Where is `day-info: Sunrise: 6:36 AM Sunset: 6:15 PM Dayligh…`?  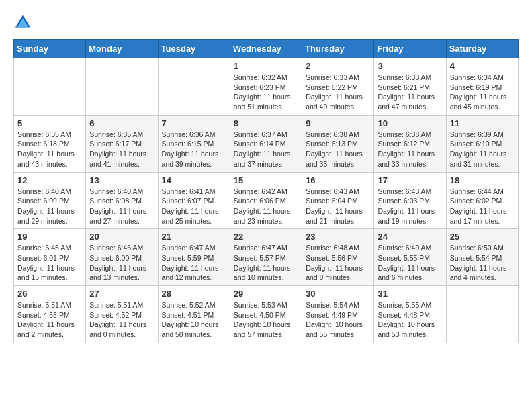
day-info: Sunrise: 6:36 AM Sunset: 6:15 PM Dayligh… is located at coordinates (194, 149).